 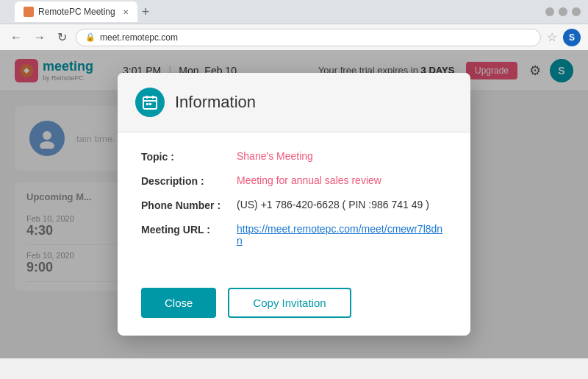 I want to click on url-label: Meeting URL :, so click(x=189, y=230).